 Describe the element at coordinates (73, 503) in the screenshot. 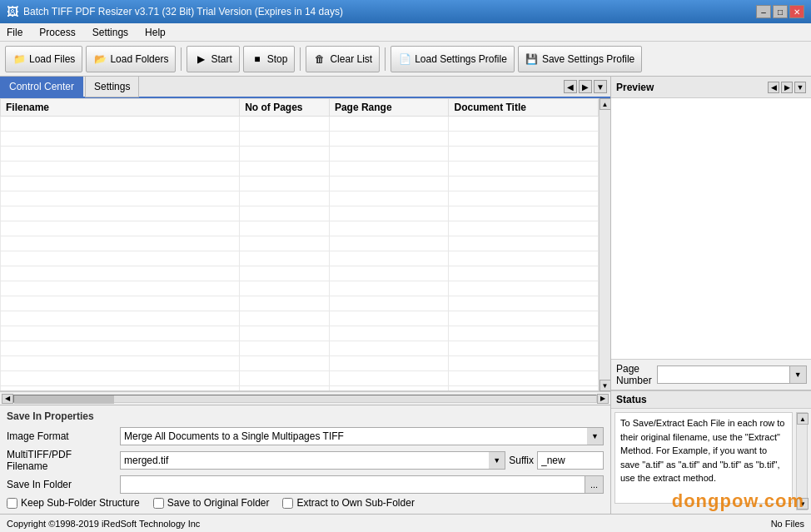

I see `keep-subfolder-checkbox: Keep Sub-Folder Structure` at that location.